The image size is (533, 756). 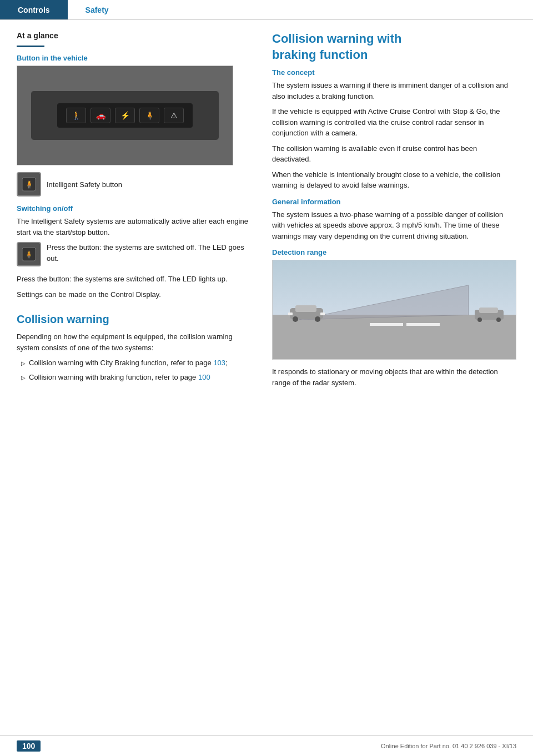 What do you see at coordinates (76, 115) in the screenshot?
I see `ctrl-btn-1: 🚶` at bounding box center [76, 115].